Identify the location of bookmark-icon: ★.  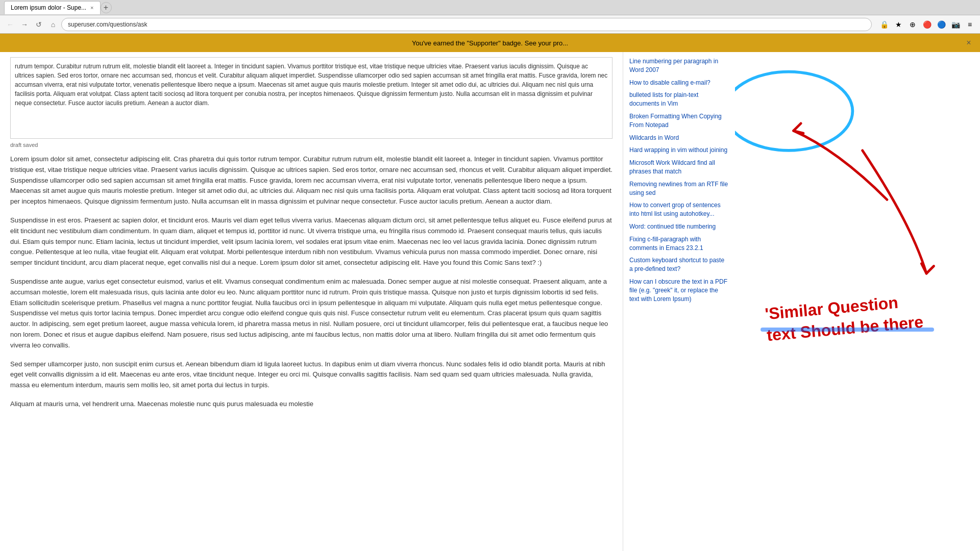
(898, 24).